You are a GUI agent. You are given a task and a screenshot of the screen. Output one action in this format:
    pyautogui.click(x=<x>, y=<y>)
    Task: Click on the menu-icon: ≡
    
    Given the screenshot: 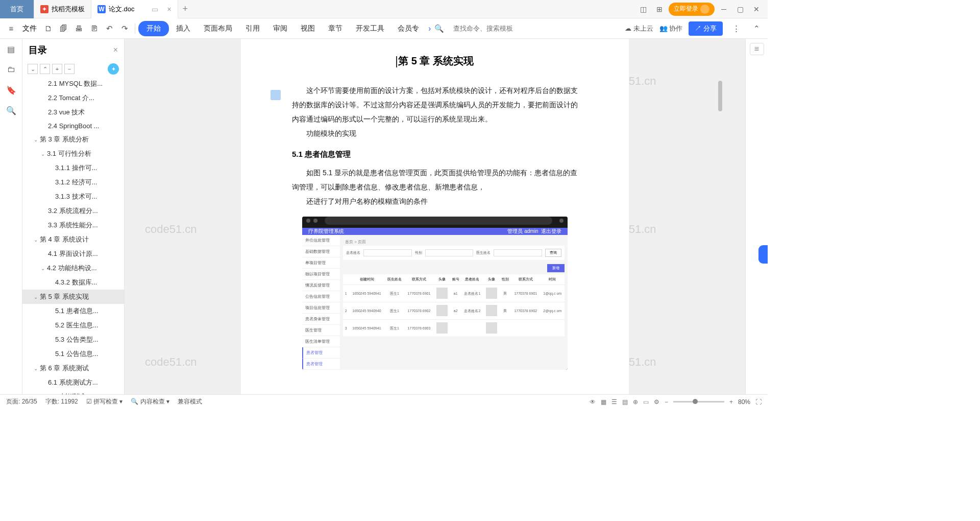 What is the action you would take?
    pyautogui.click(x=11, y=29)
    